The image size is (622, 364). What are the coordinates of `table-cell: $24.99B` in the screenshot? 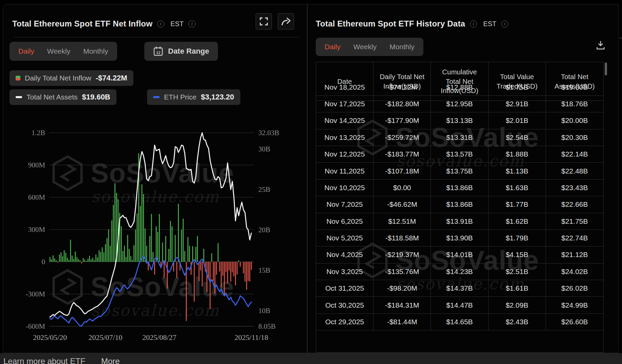 It's located at (574, 305).